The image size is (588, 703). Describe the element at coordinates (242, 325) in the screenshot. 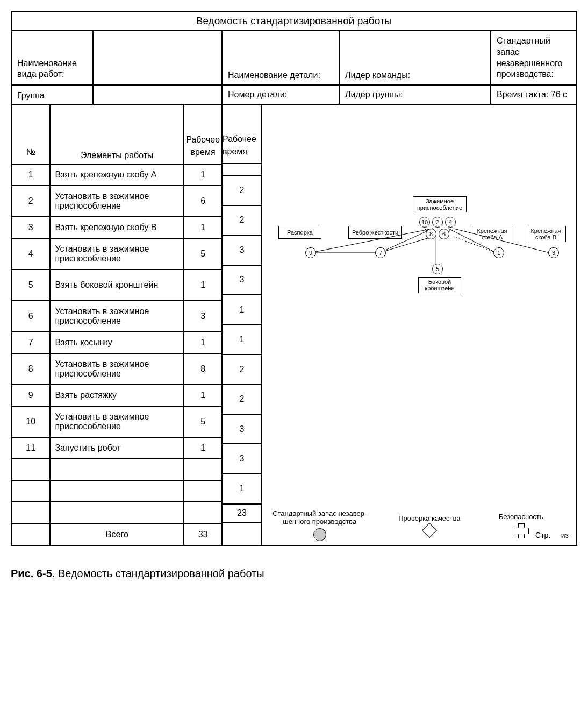

I see `mid-time-col: Рабо­чее вре­мя2233112233123` at that location.